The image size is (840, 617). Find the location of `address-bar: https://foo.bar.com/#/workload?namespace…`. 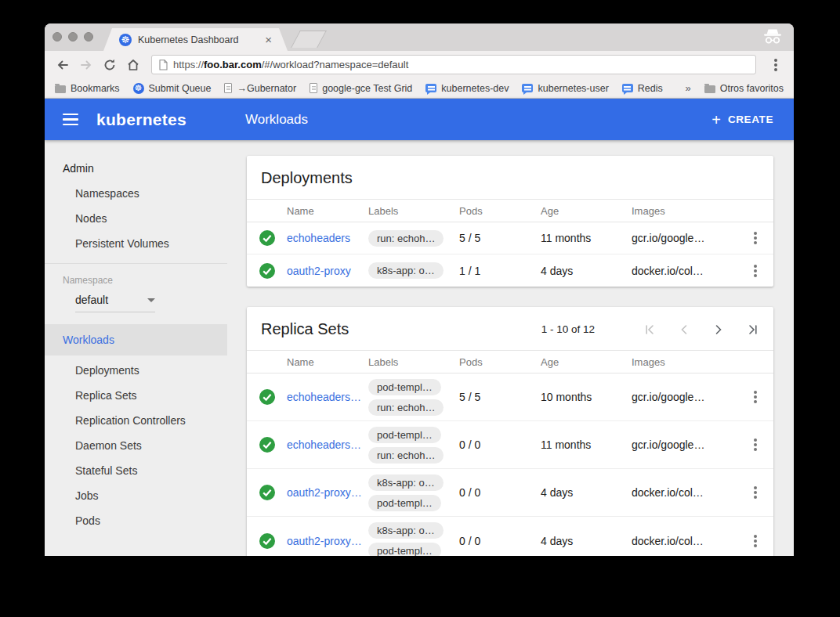

address-bar: https://foo.bar.com/#/workload?namespace… is located at coordinates (454, 64).